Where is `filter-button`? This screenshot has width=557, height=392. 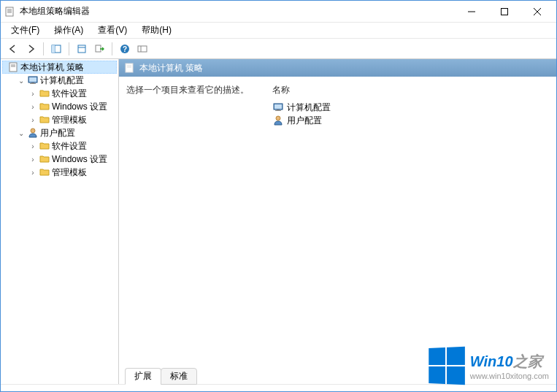
filter-button is located at coordinates (142, 49).